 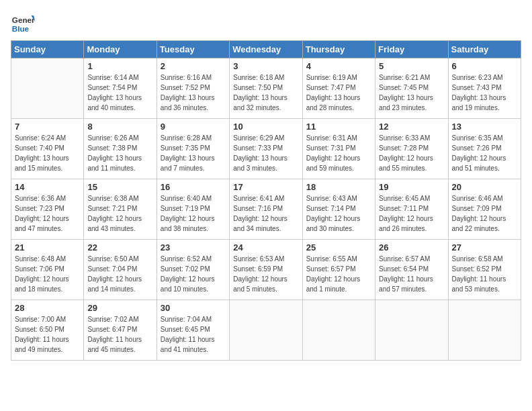 What do you see at coordinates (339, 93) in the screenshot?
I see `day-info: Sunrise: 6:19 AM Sunset: 7:47 PM Dayligh…` at bounding box center [339, 93].